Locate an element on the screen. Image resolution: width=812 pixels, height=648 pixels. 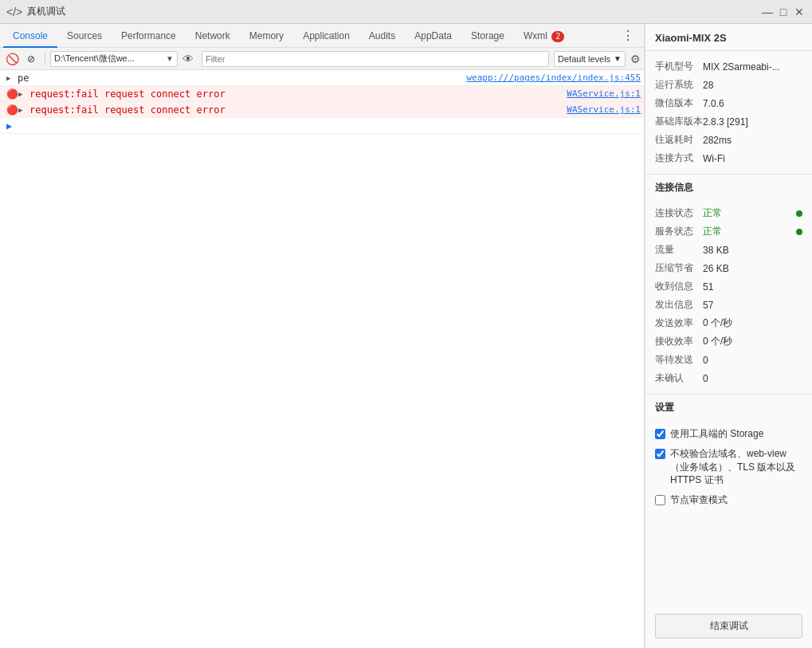
row-toggle-error1: ▶ is located at coordinates (22, 94).